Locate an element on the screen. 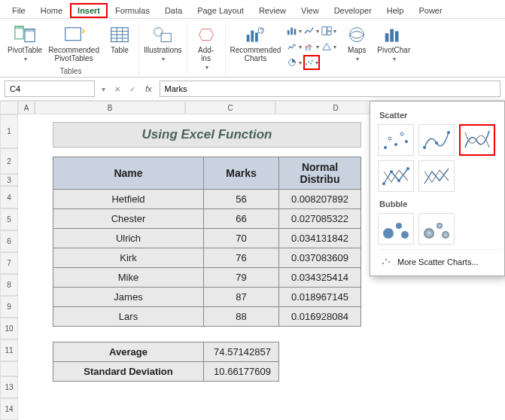  cell: Kirk is located at coordinates (129, 258).